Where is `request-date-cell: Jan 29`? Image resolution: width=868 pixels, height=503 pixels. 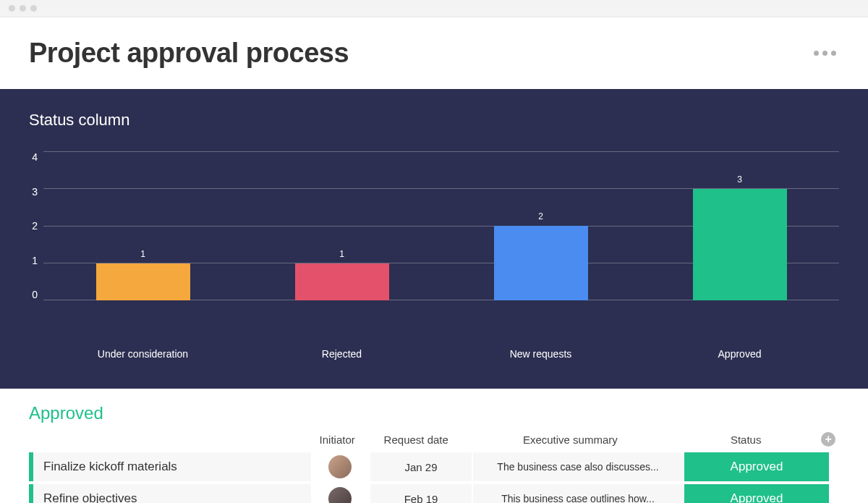 request-date-cell: Jan 29 is located at coordinates (421, 467).